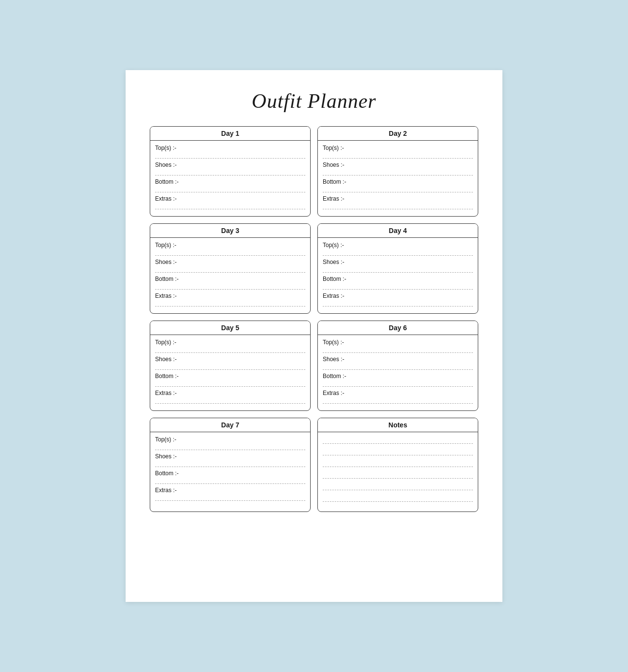 This screenshot has width=628, height=672. What do you see at coordinates (398, 328) in the screenshot?
I see `day-header-6: Day 6` at bounding box center [398, 328].